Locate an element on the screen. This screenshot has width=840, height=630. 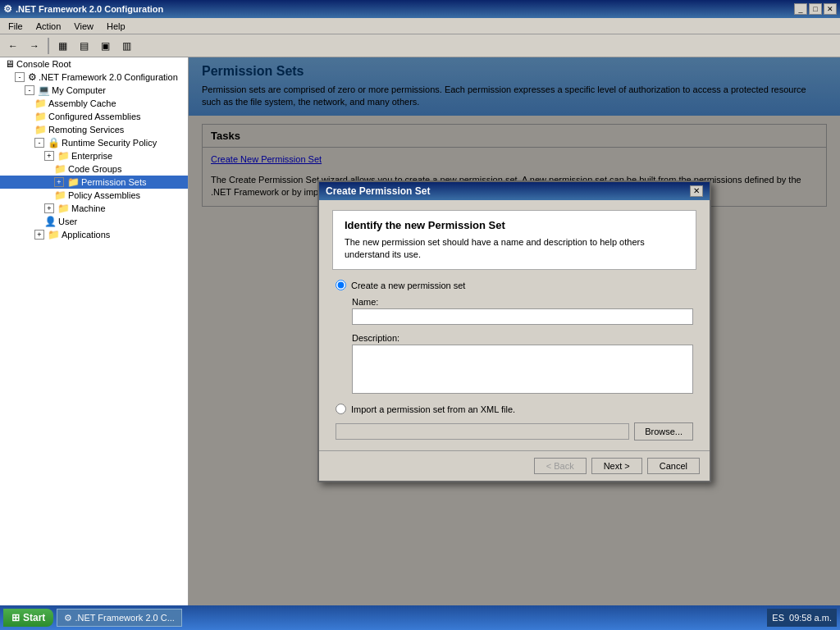
import-radio-row: Import a permission set from an XML file… is located at coordinates (514, 409).